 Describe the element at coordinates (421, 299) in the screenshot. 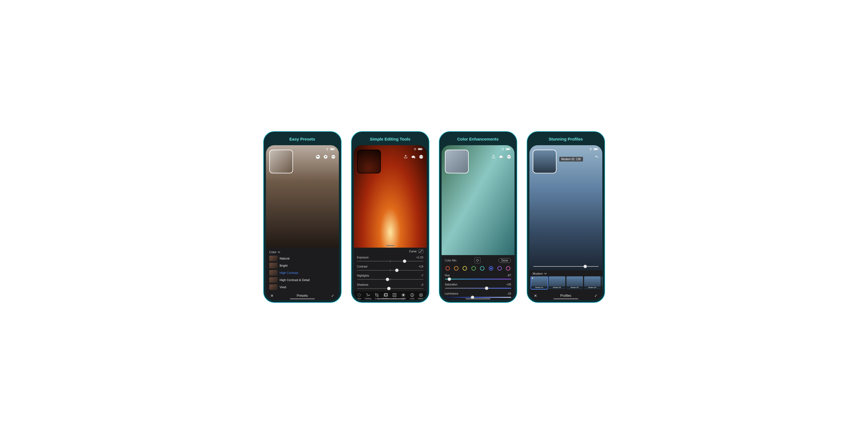

I see `tool-label: Effects` at that location.